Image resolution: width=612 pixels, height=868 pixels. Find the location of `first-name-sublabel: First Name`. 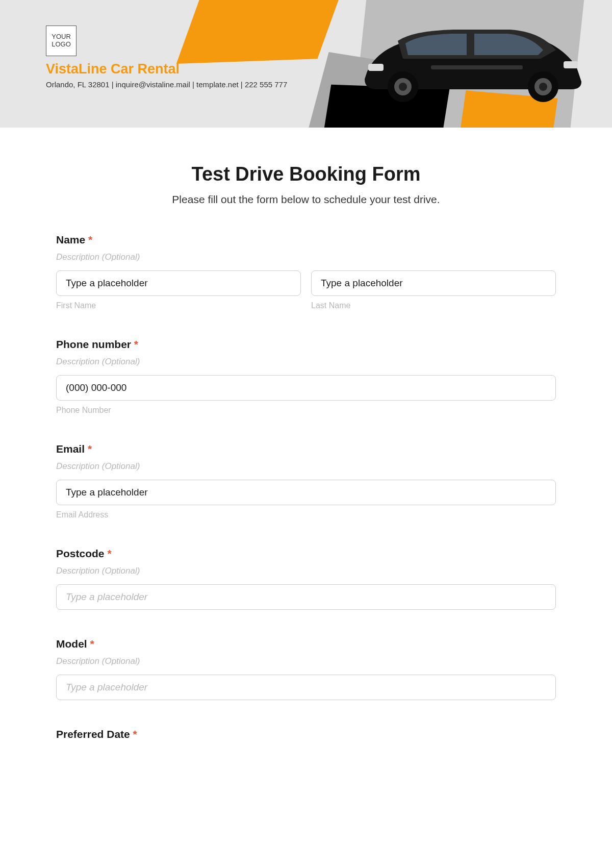

first-name-sublabel: First Name is located at coordinates (178, 306).